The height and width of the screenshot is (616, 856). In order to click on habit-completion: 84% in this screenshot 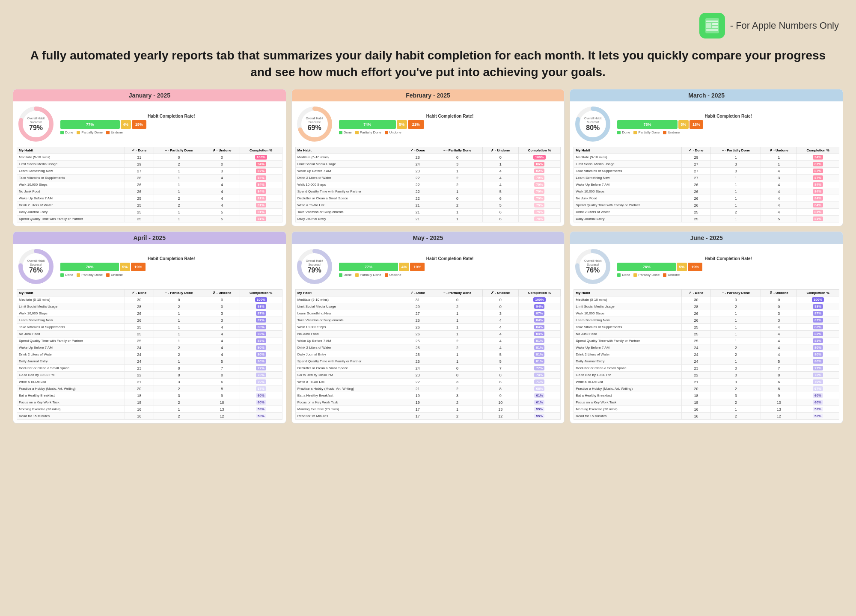, I will do `click(818, 198)`.